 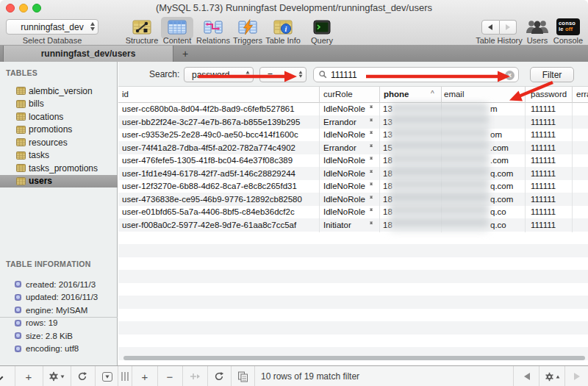 I want to click on table-row: user-bb22f24e-3c27-4e7b-867a-b855e139b29…, so click(x=353, y=123).